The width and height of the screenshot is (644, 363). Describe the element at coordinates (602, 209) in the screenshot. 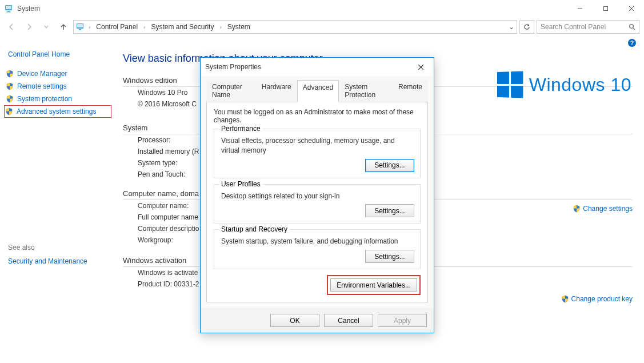

I see `change-settings-link: Change settings` at that location.